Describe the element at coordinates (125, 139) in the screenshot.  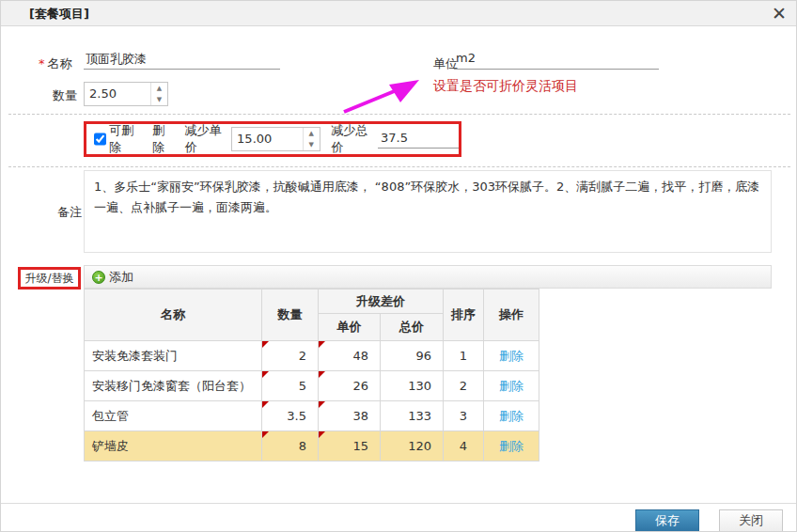
I see `deletable-label: 可删除` at that location.